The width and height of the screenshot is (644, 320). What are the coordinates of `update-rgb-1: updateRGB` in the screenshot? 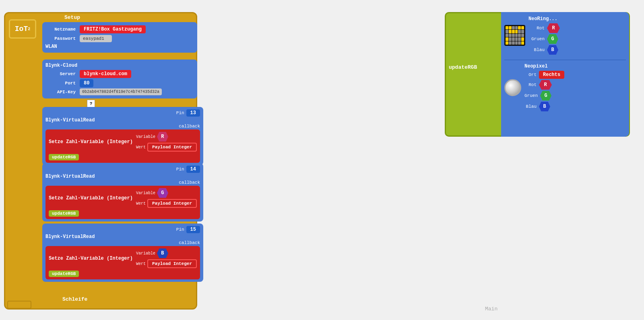 It's located at (64, 157).